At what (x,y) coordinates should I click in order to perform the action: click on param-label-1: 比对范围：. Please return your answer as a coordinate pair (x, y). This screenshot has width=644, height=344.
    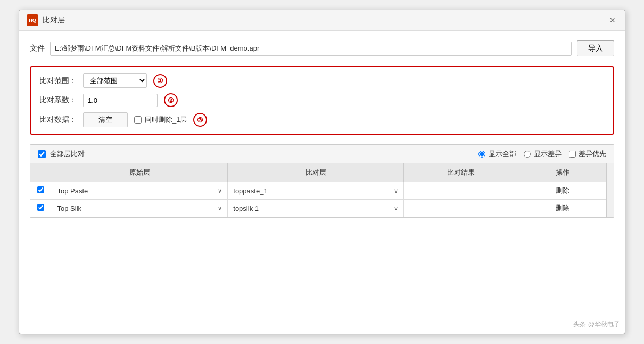
    Looking at the image, I should click on (58, 81).